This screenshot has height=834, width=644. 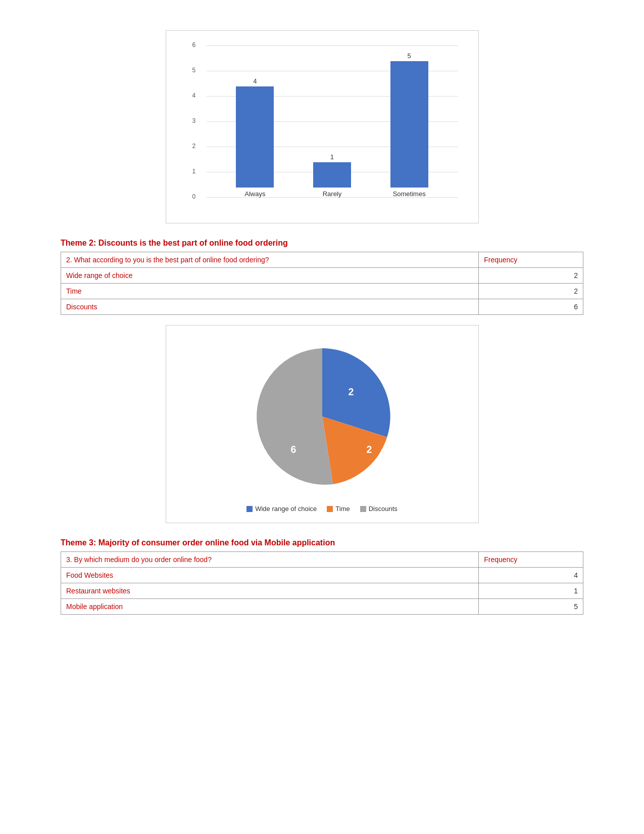 What do you see at coordinates (322, 583) in the screenshot?
I see `theme3-table: 3. By which medium do you order online f…` at bounding box center [322, 583].